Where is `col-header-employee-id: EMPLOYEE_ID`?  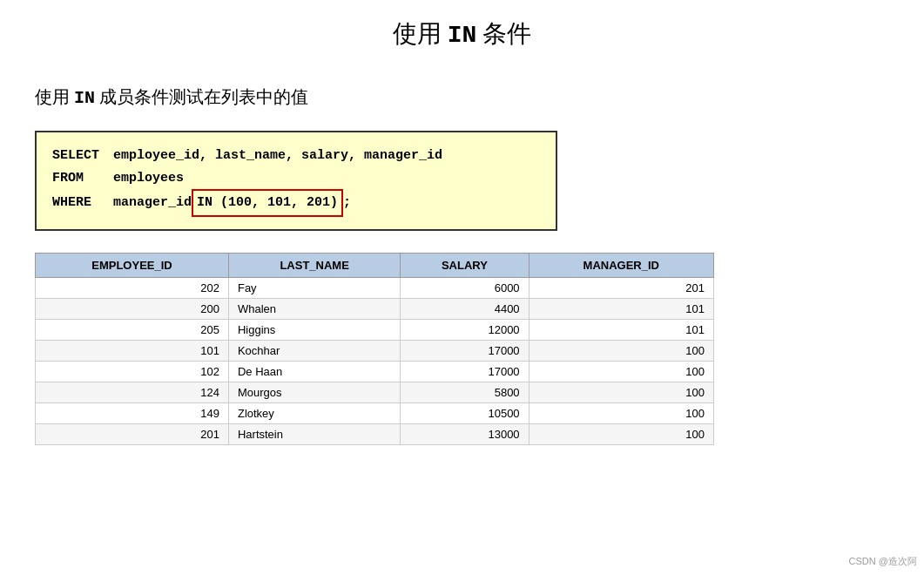
col-header-employee-id: EMPLOYEE_ID is located at coordinates (132, 265).